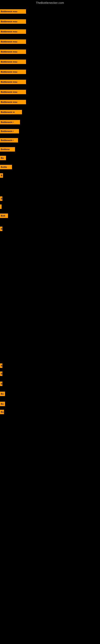 The width and height of the screenshot is (100, 644). I want to click on bar-label-16: Bottle, so click(6, 167).